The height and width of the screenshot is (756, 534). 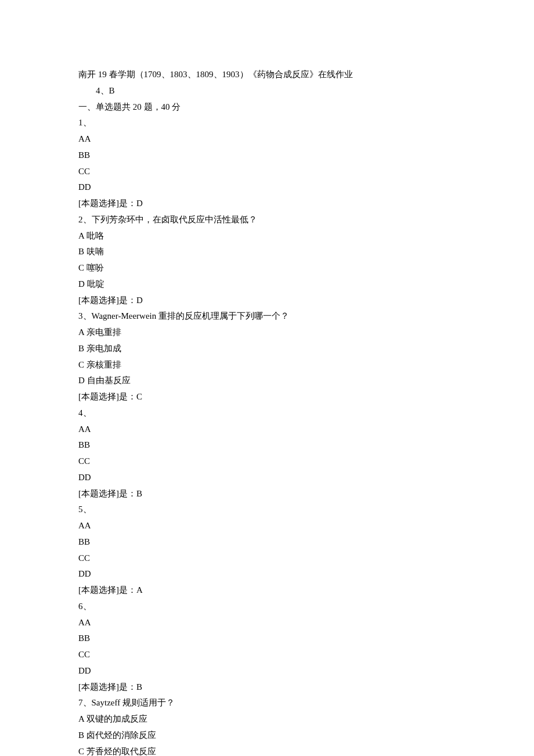 I want to click on question-stem: 5、, so click(x=270, y=510).